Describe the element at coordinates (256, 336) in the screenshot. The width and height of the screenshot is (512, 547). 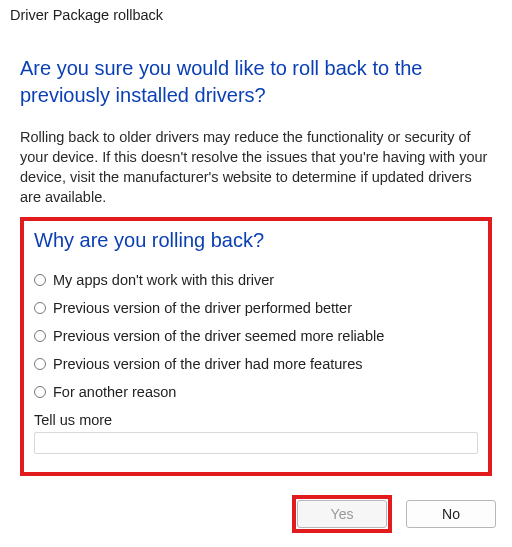
I see `reason-option-more-reliable: Previous version of the driver seemed mo…` at that location.